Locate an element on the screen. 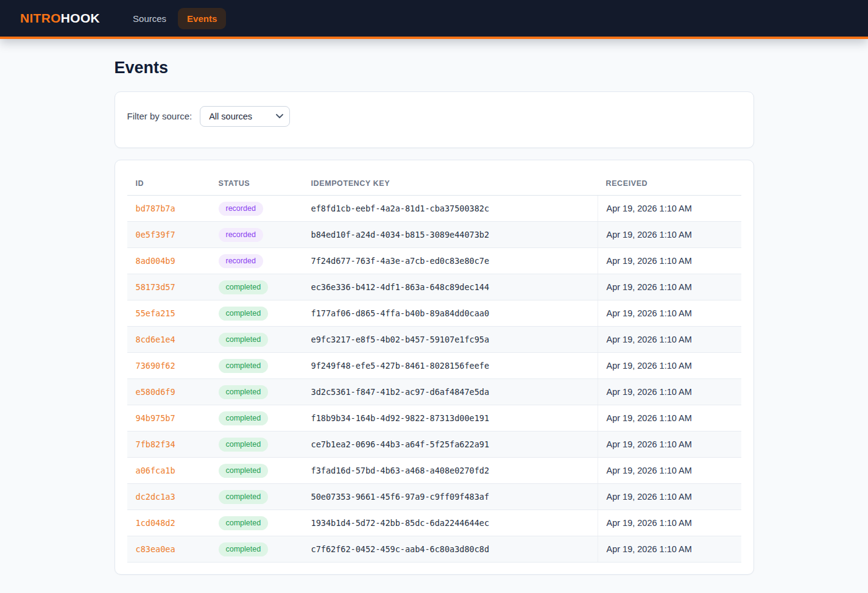  table-row: 1cd048d2 completed 1934b1d4-5d72-42bb-85… is located at coordinates (434, 523).